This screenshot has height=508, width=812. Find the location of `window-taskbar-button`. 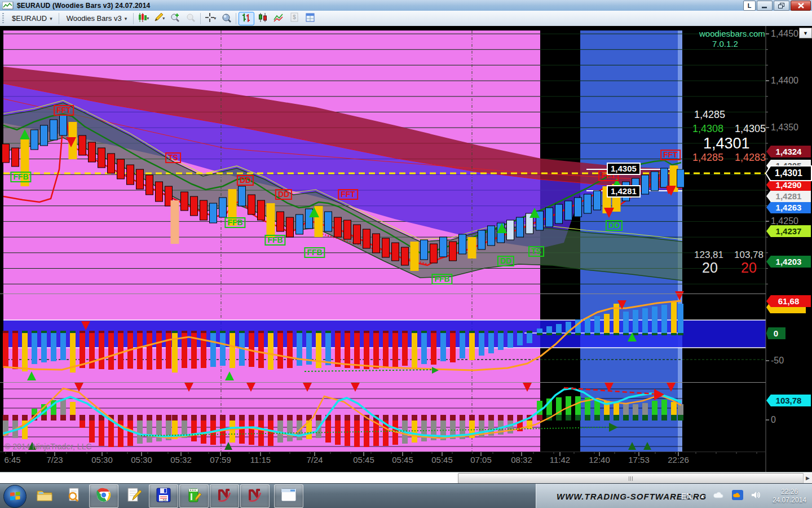

window-taskbar-button is located at coordinates (289, 496).